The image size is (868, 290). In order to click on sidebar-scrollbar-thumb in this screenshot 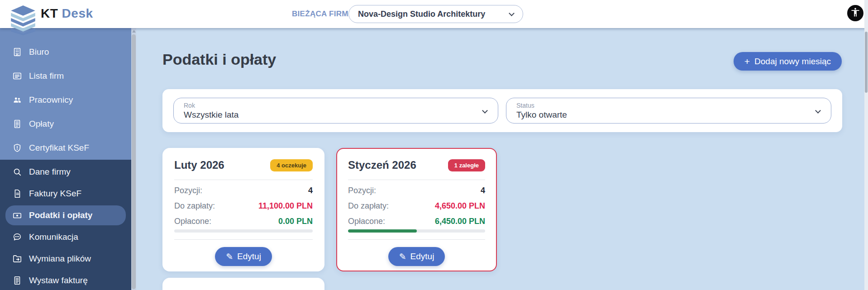, I will do `click(134, 162)`.